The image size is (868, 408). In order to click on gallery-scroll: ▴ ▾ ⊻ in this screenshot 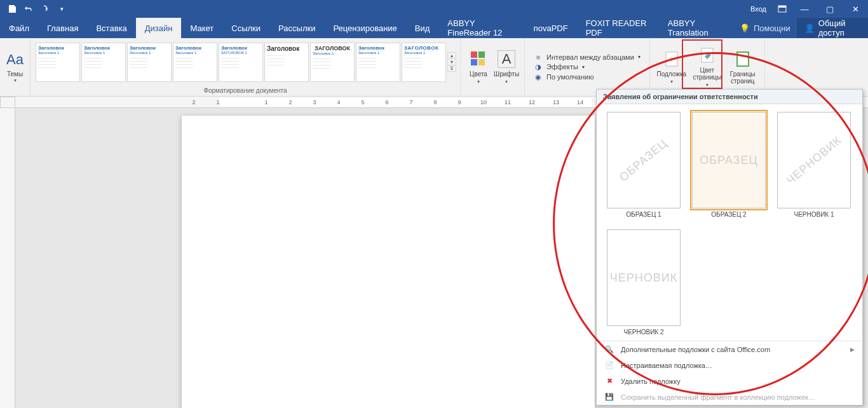, I will do `click(452, 62)`.